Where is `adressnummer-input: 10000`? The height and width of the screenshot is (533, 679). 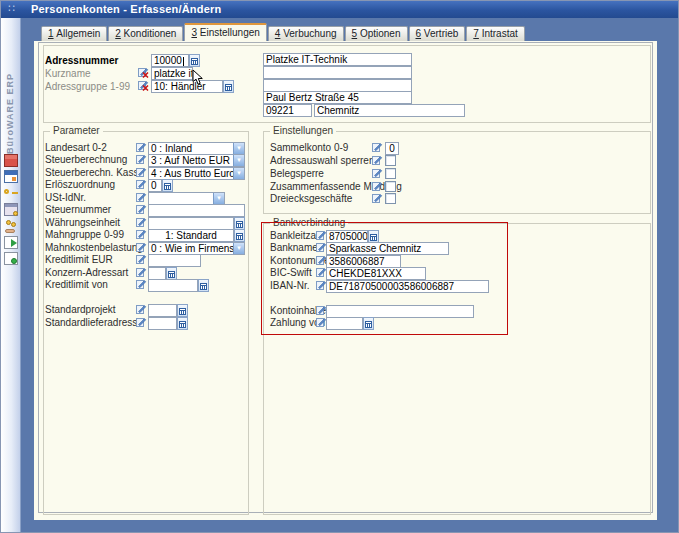
adressnummer-input: 10000 is located at coordinates (170, 60).